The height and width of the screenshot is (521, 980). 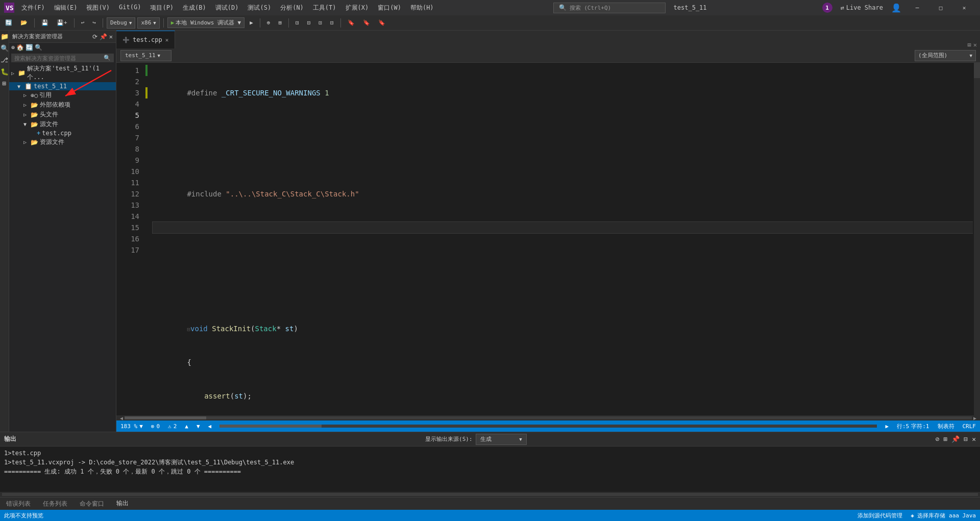 I want to click on sidebar-item-testcpp: + test.cpp, so click(x=62, y=133).